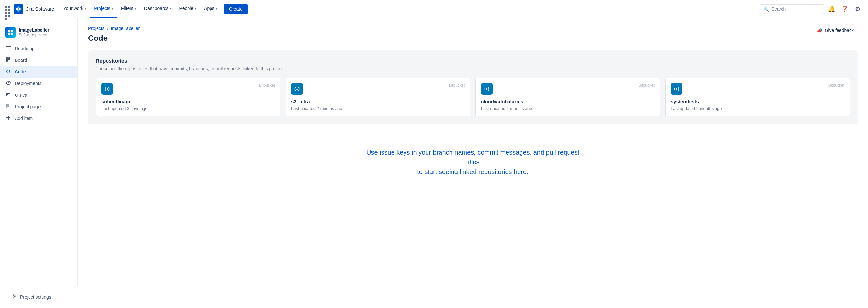  I want to click on avatar, so click(10, 32).